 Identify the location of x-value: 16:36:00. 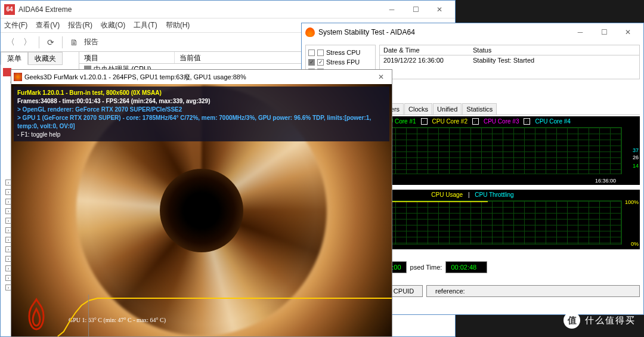
(606, 181).